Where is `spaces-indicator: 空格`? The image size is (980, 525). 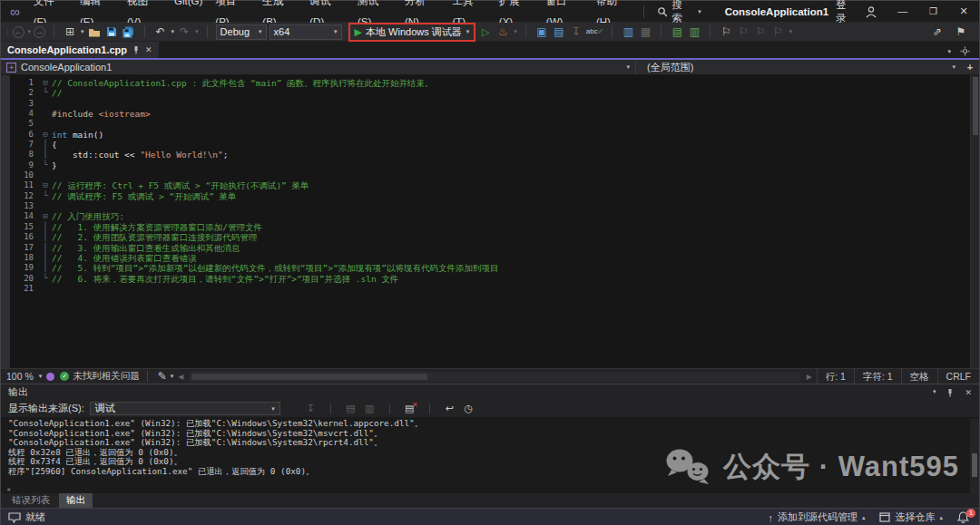
spaces-indicator: 空格 is located at coordinates (919, 376).